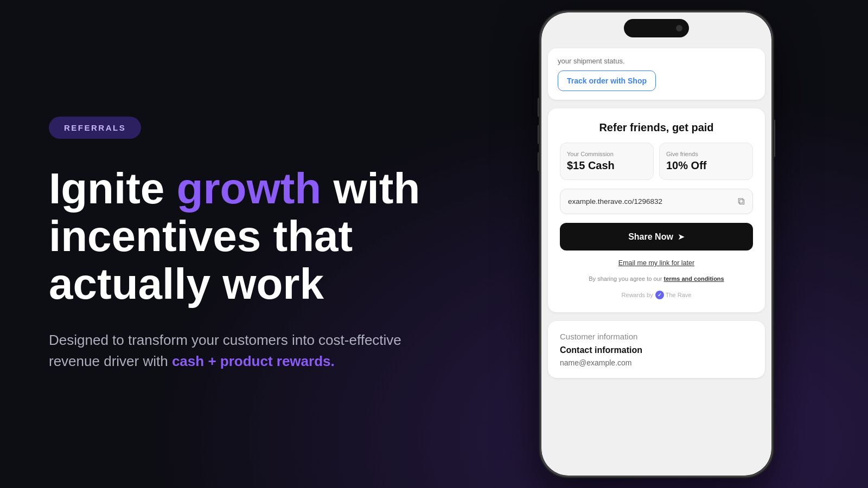 The width and height of the screenshot is (868, 488). What do you see at coordinates (679, 28) in the screenshot?
I see `camera-dot` at bounding box center [679, 28].